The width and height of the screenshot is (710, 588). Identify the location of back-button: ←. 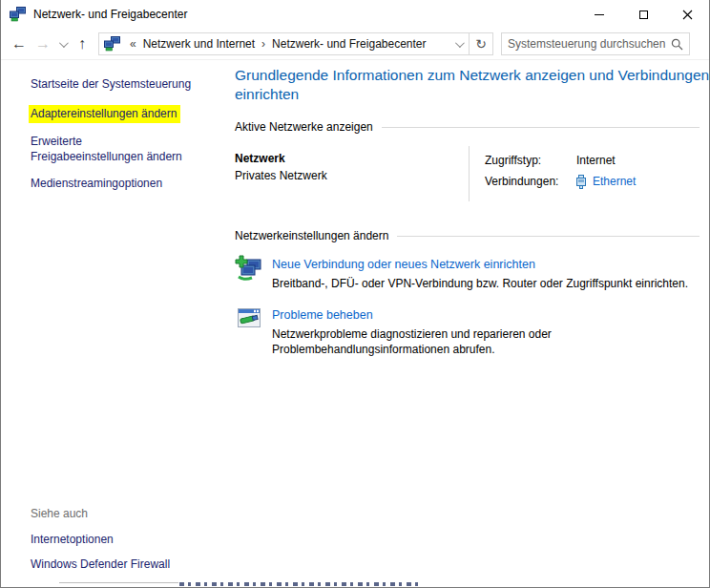
(19, 44).